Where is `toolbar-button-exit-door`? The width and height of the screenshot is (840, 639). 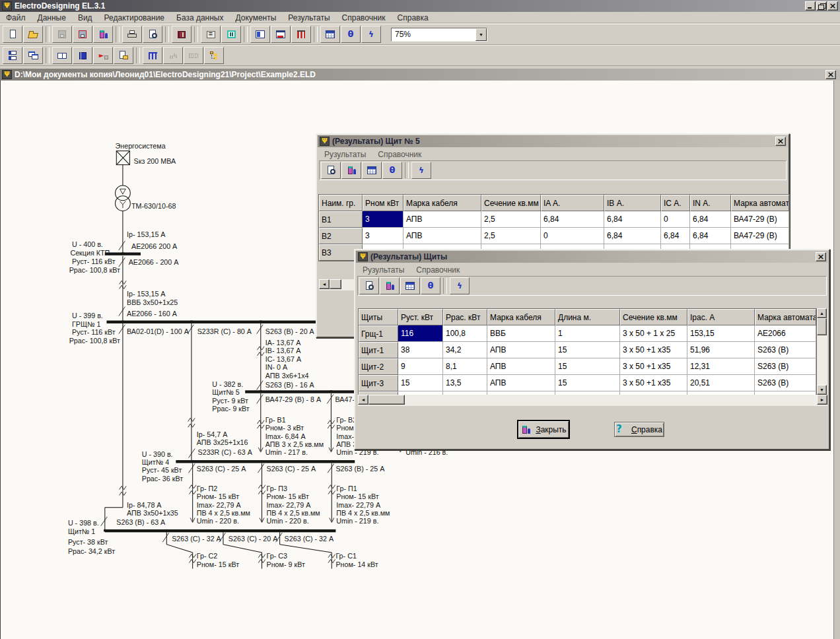 toolbar-button-exit-door is located at coordinates (390, 286).